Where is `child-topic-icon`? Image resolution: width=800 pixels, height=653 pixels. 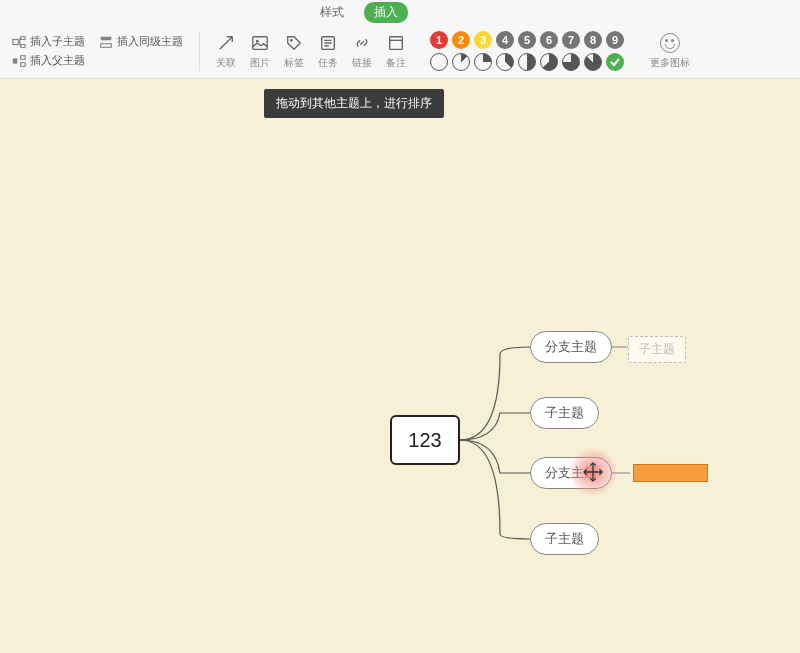
child-topic-icon is located at coordinates (19, 42).